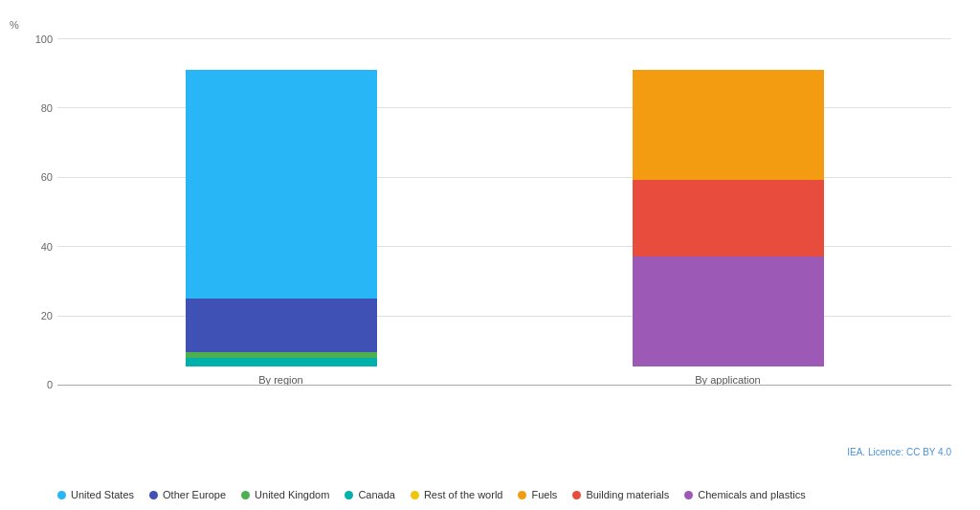 The width and height of the screenshot is (980, 510). I want to click on legend-item: Other Europe, so click(188, 495).